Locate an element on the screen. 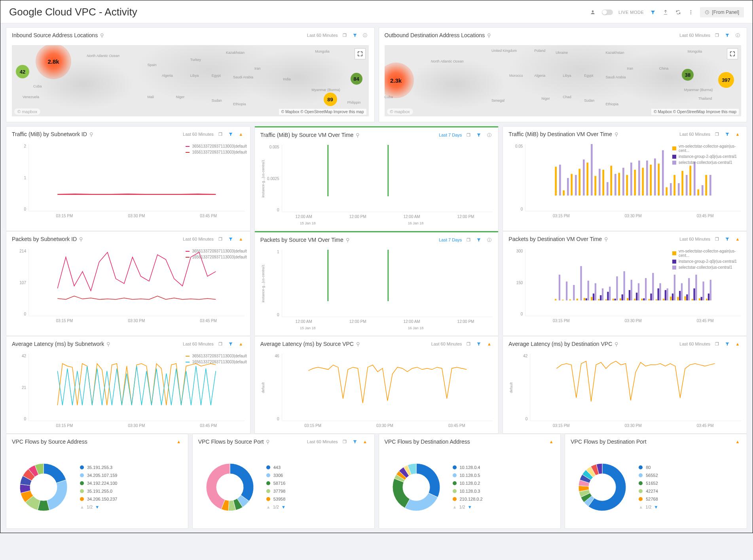  more-icon is located at coordinates (691, 12).